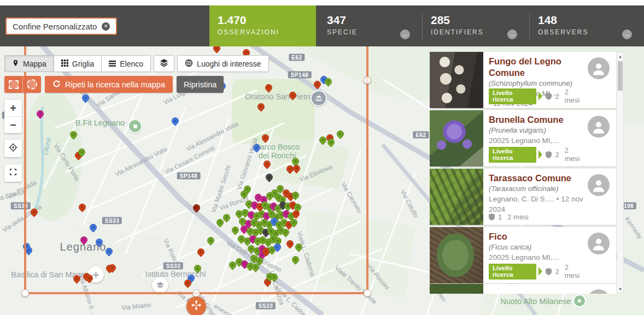  I want to click on scroll-down-arrow: ▼, so click(620, 289).